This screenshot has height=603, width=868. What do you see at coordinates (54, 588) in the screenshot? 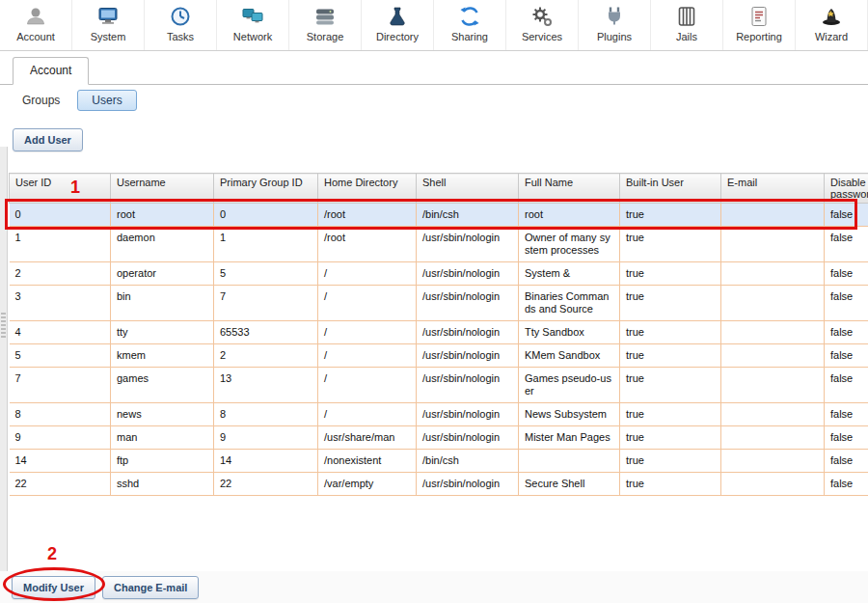
I see `modify-user-button: Modify User` at bounding box center [54, 588].